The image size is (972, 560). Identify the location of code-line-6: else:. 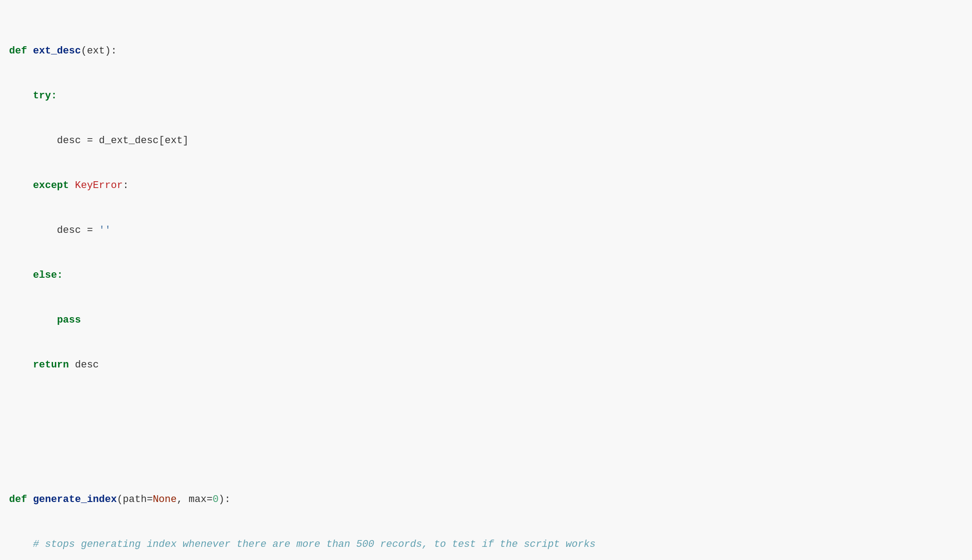
(486, 275).